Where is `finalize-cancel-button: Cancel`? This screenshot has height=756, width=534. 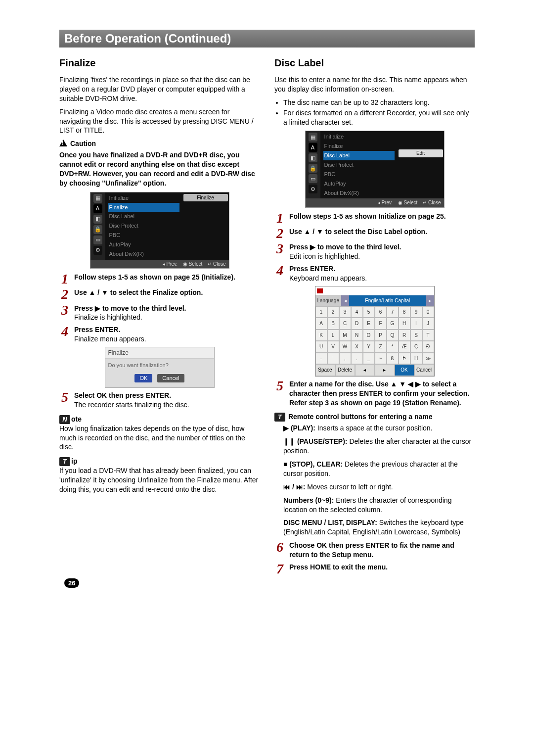 finalize-cancel-button: Cancel is located at coordinates (171, 378).